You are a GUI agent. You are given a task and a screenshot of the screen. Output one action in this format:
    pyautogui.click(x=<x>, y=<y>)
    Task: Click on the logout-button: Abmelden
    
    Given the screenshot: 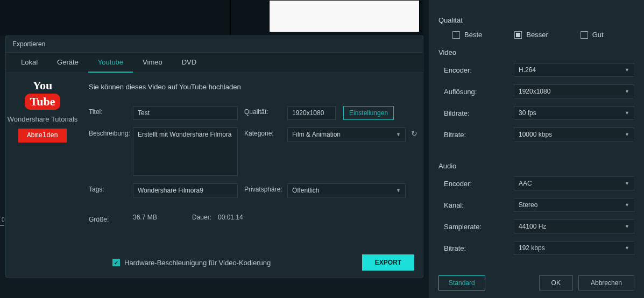 What is the action you would take?
    pyautogui.click(x=43, y=136)
    